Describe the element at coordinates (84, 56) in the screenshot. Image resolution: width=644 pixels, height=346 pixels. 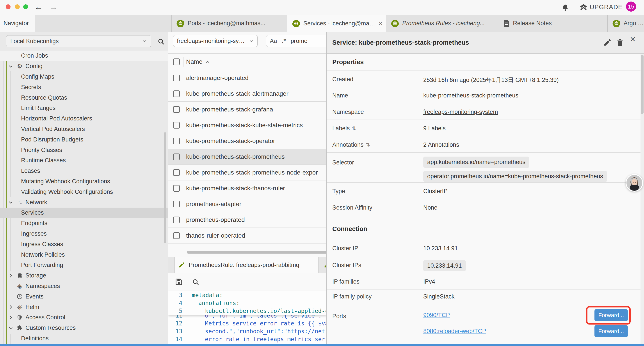
I see `sidebar-item-cron-jobs: Cron Jobs` at that location.